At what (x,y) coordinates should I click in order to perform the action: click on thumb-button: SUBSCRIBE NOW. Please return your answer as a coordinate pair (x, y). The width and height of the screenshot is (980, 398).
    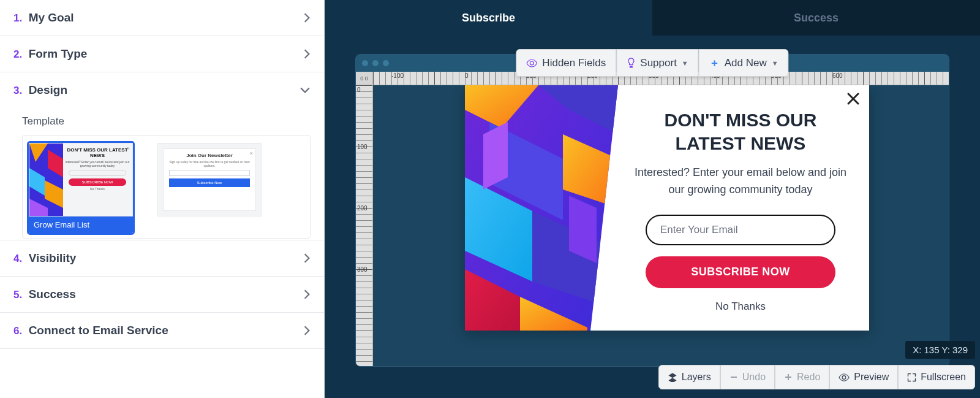
    Looking at the image, I should click on (97, 182).